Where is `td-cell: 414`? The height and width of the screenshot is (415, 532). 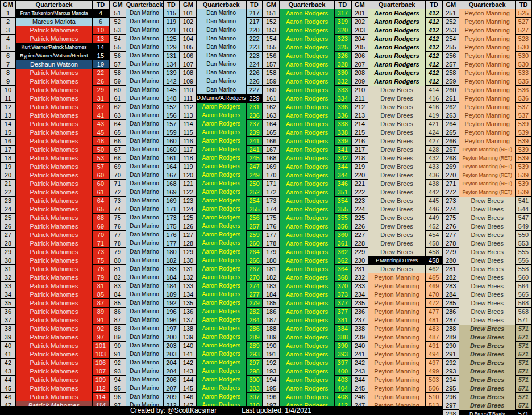
td-cell: 414 is located at coordinates (434, 90).